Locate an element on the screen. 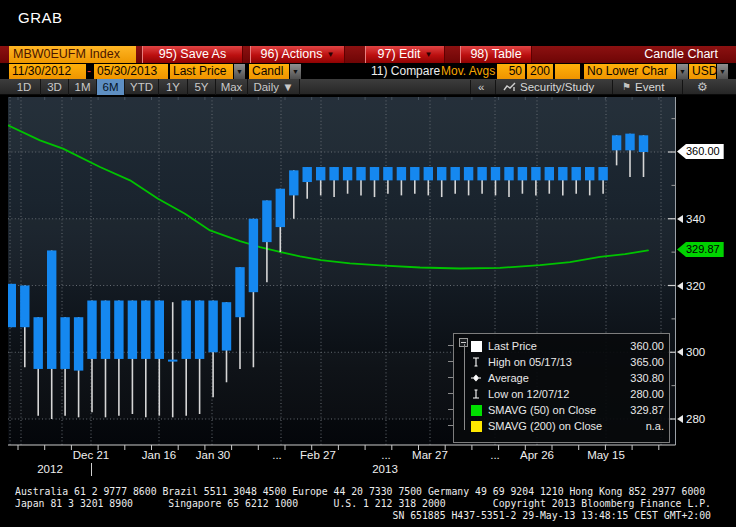  menu-button-95: 95) Save As is located at coordinates (192, 54).